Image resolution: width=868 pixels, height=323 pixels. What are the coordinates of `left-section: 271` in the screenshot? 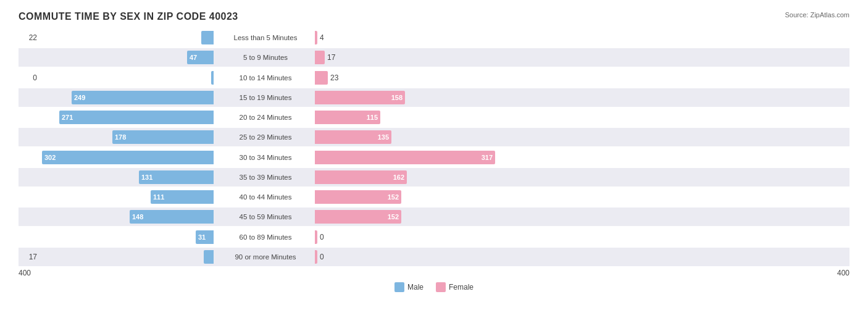 It's located at (117, 117).